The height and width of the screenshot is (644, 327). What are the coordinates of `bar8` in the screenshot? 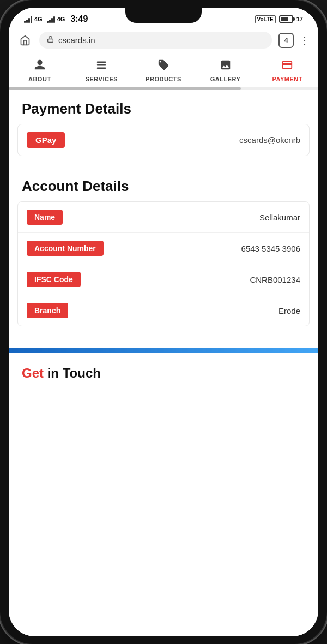 It's located at (55, 20).